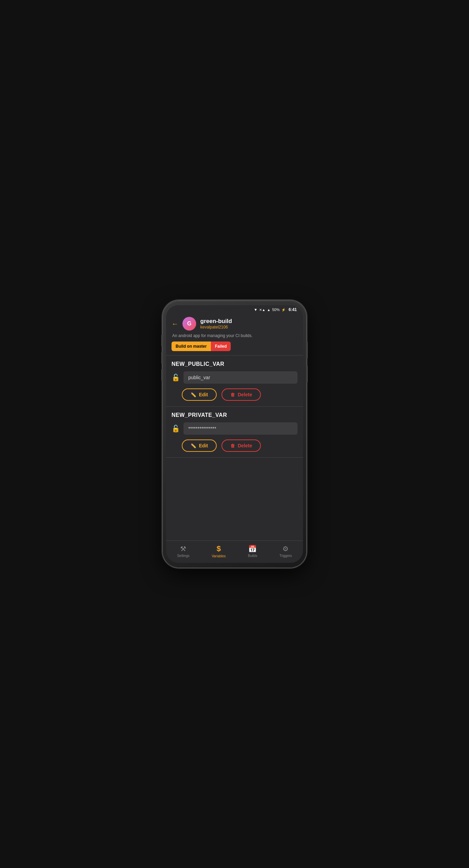 This screenshot has height=868, width=469. What do you see at coordinates (283, 310) in the screenshot?
I see `charging-icon: ⚡` at bounding box center [283, 310].